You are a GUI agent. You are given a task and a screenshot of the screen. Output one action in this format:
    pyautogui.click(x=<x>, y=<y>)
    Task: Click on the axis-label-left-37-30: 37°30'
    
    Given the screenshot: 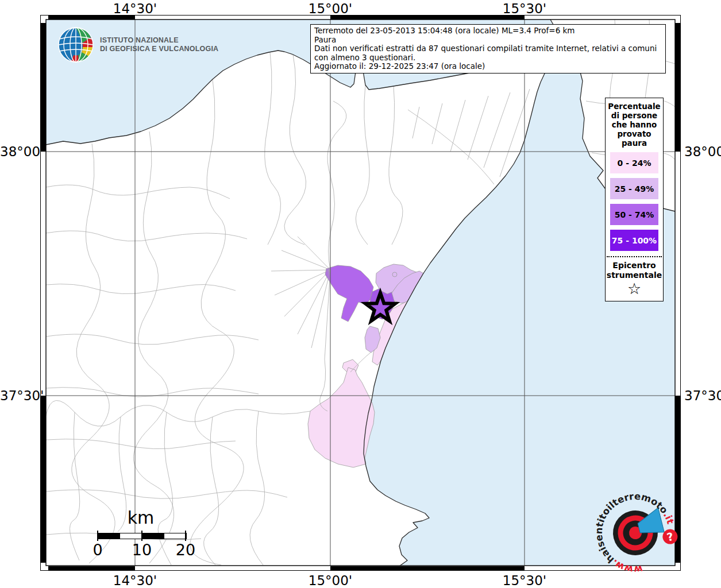 What is the action you would take?
    pyautogui.click(x=18, y=396)
    